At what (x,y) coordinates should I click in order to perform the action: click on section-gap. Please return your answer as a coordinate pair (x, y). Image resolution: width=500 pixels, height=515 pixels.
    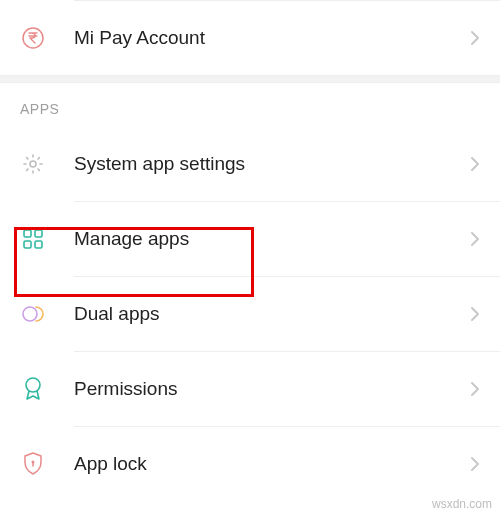
    Looking at the image, I should click on (250, 79).